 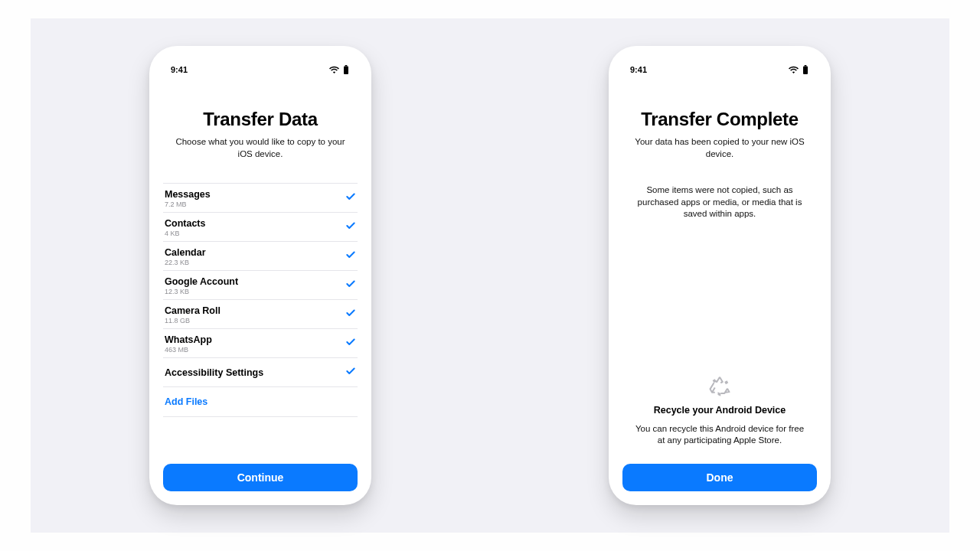 I want to click on transfer-note: Some items were not copied, such as purc…, so click(x=720, y=202).